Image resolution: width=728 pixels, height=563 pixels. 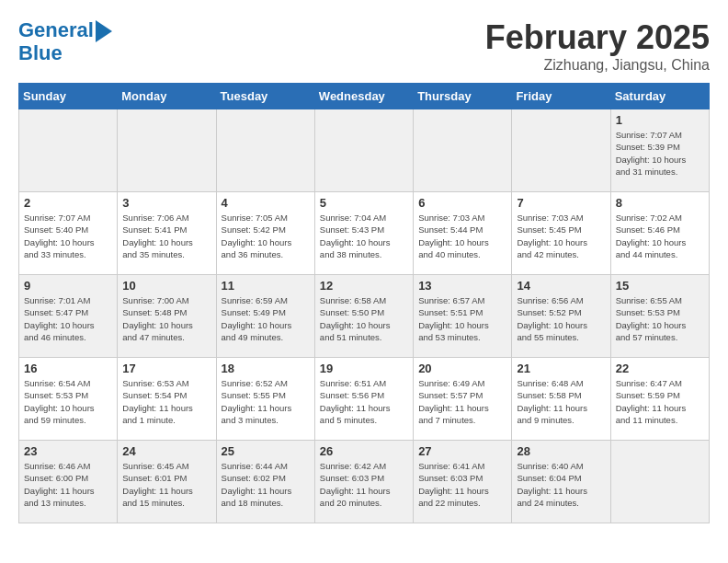 What do you see at coordinates (68, 318) in the screenshot?
I see `day-info: Sunrise: 7:01 AMSunset: 5:47 PMDaylight:…` at bounding box center [68, 318].